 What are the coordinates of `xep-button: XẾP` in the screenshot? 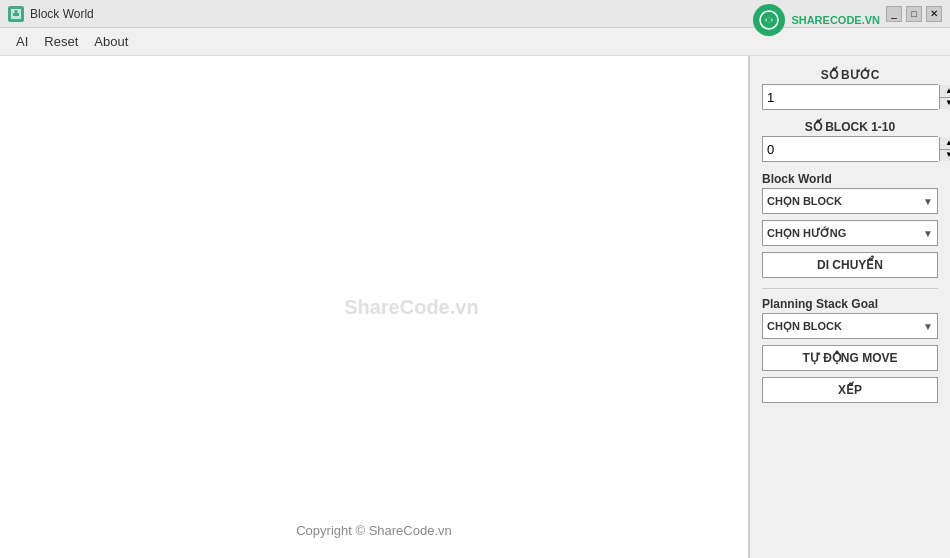 It's located at (850, 390).